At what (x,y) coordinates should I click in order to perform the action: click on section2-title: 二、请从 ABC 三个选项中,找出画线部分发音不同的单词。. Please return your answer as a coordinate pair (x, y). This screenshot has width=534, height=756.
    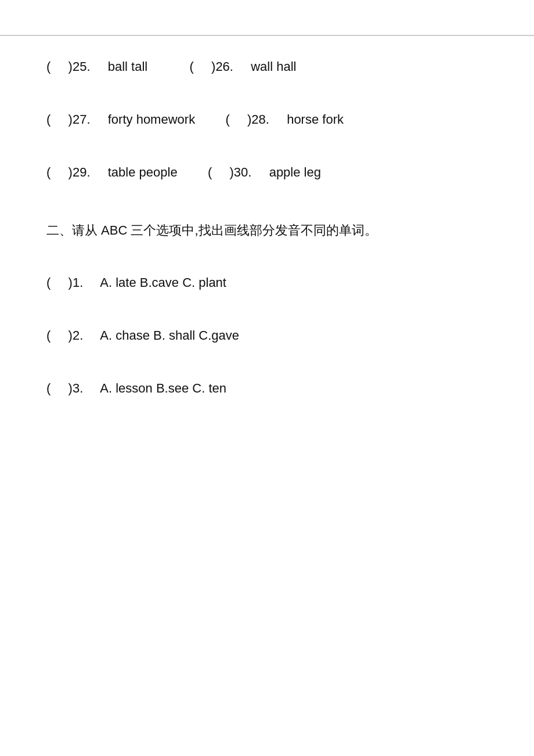
    Looking at the image, I should click on (267, 231).